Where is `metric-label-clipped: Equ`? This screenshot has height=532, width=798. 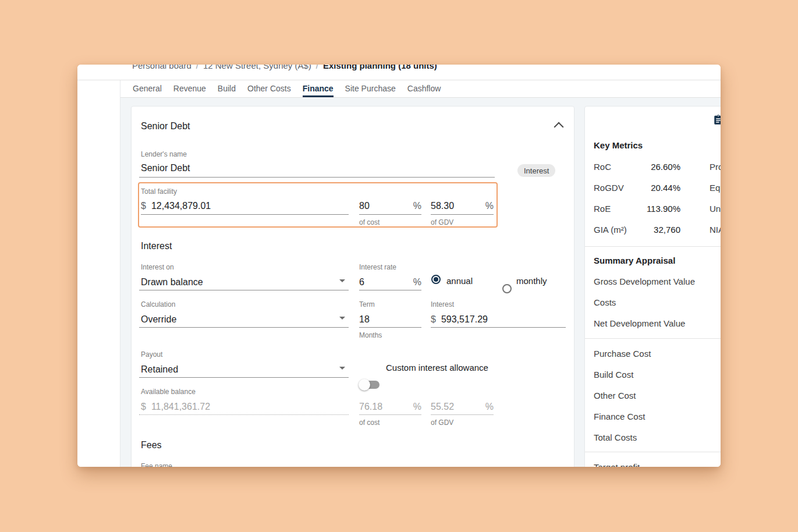
metric-label-clipped: Equ is located at coordinates (715, 189).